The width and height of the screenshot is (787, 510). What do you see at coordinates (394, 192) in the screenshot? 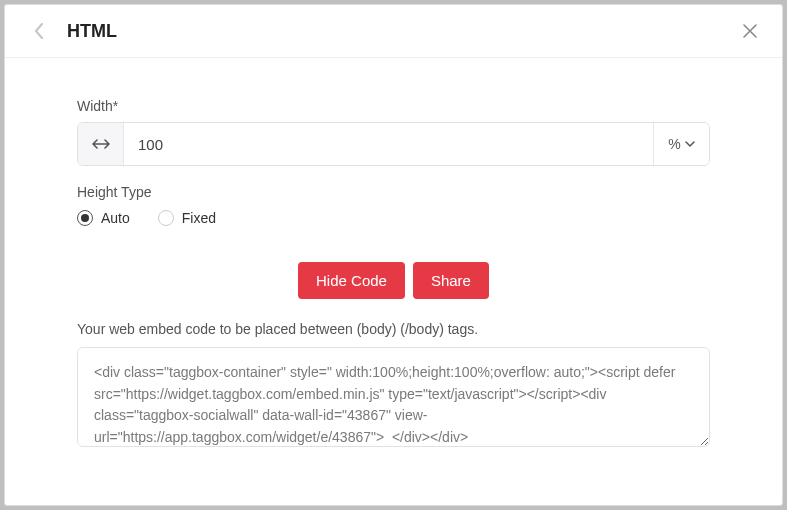
I see `height-type-label: Height Type` at bounding box center [394, 192].